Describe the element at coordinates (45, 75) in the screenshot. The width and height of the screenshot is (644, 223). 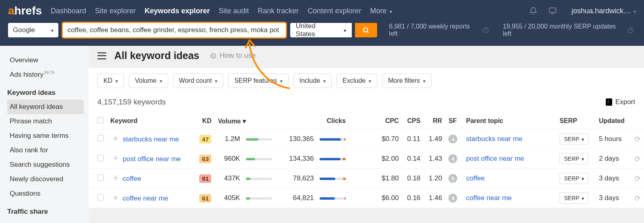
I see `sidebar-item-ads-history: Ads historyBETA` at that location.